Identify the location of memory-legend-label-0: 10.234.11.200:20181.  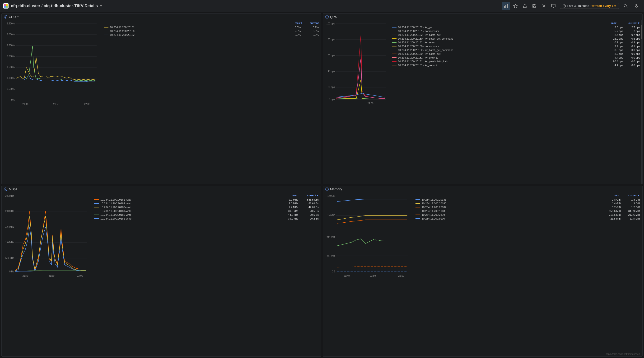
(512, 200).